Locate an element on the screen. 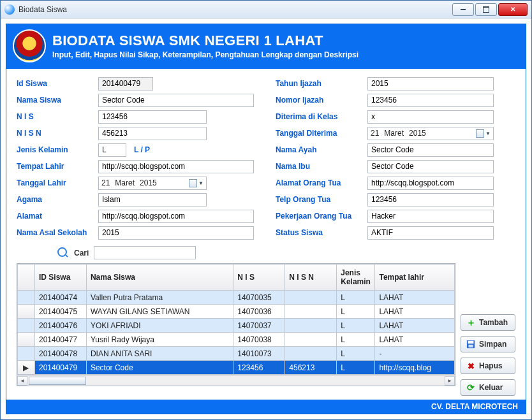  row-header-col is located at coordinates (27, 278).